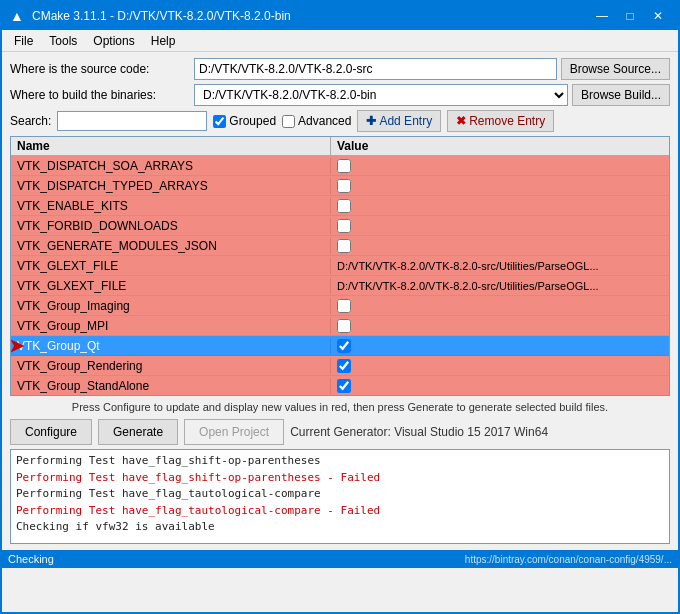 Image resolution: width=680 pixels, height=614 pixels. I want to click on table-row: VTK_DISPATCH_SOA_ARRAYS, so click(340, 166).